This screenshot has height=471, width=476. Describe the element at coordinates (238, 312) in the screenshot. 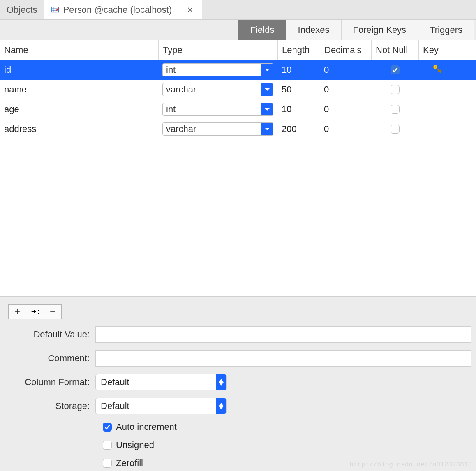

I see `fields-toolbar: + −` at that location.